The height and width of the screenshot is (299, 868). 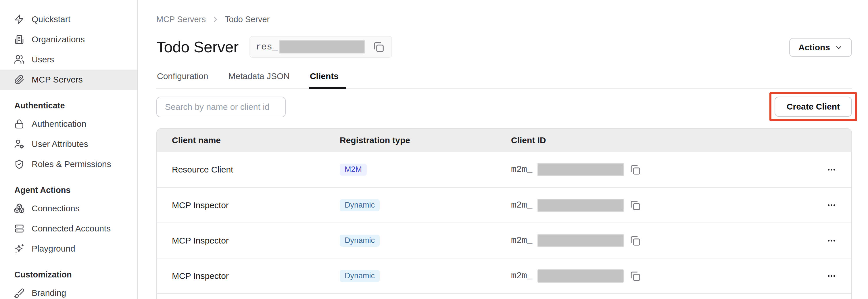 I want to click on sidebar-item-organizations: Organizations, so click(x=69, y=39).